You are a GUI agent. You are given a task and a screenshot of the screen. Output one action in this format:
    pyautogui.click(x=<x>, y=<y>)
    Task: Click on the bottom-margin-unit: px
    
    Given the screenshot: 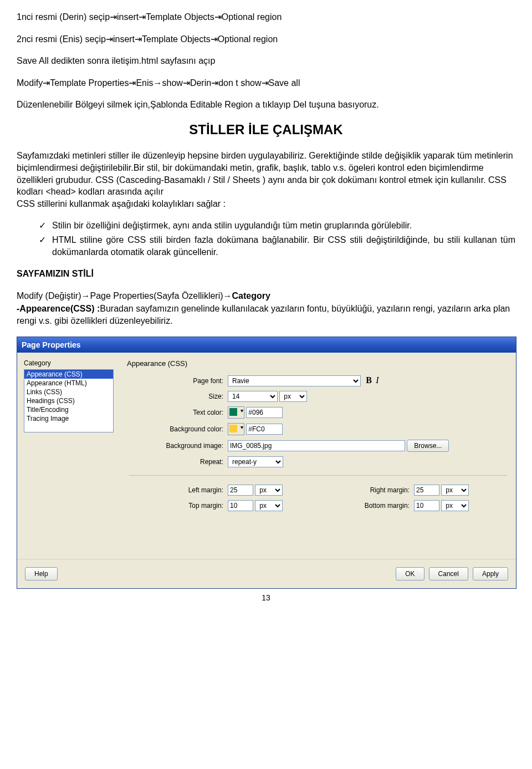 What is the action you would take?
    pyautogui.click(x=455, y=506)
    